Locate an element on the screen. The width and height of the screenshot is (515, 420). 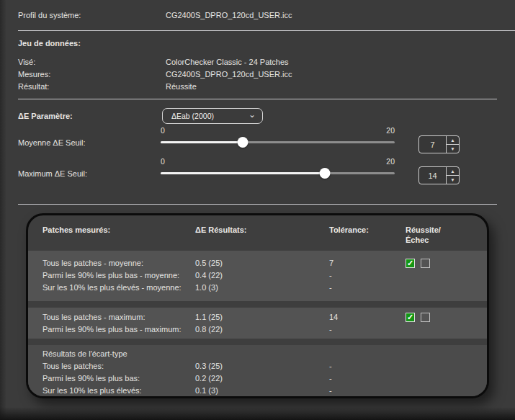
row-label: Tous les patches: is located at coordinates (119, 366).